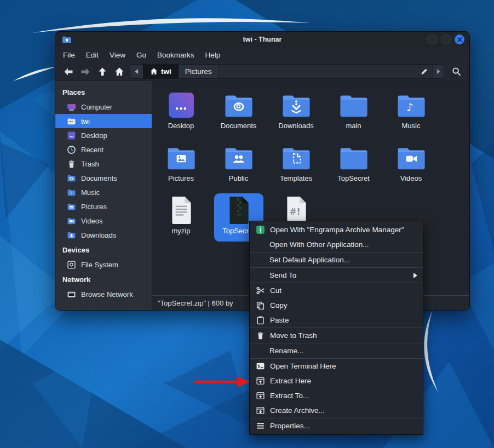 The image size is (494, 448). Describe the element at coordinates (296, 165) in the screenshot. I see `file-item-body: Templates` at that location.